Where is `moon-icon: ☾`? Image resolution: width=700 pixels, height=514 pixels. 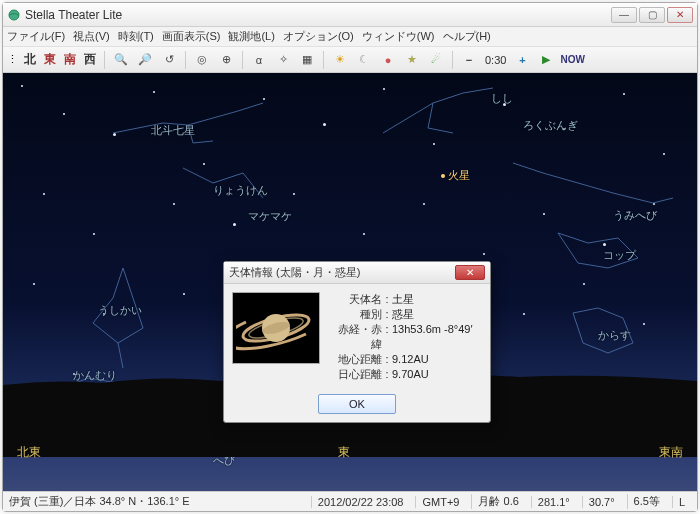
moon-icon: ☾ is located at coordinates (364, 60).